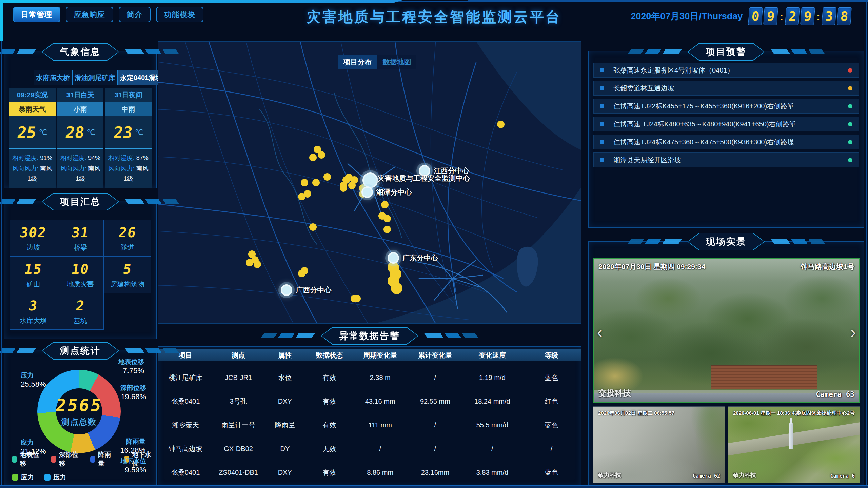 The width and height of the screenshot is (868, 488). I want to click on nav-button-3: 简介, so click(135, 15).